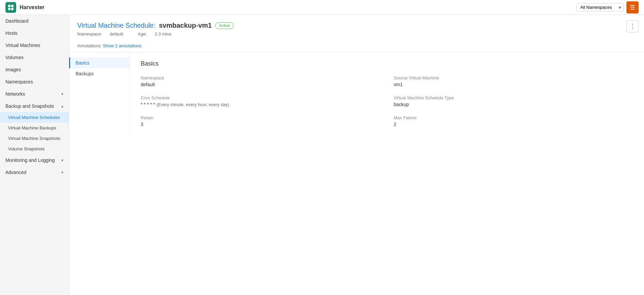 This screenshot has height=295, width=644. What do you see at coordinates (26, 149) in the screenshot?
I see `sidebar-item-volume-snapshots-label: Volume Snapshots` at bounding box center [26, 149].